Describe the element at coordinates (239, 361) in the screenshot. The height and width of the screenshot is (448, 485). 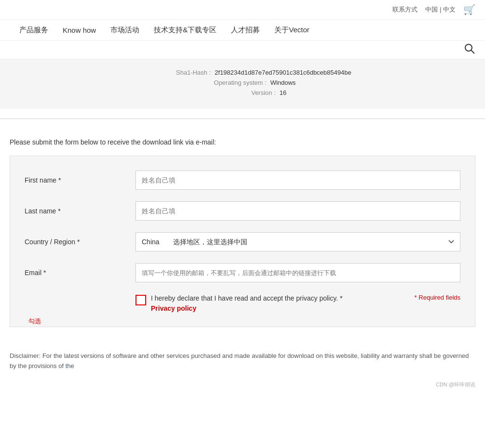
I see `disclaimer-text: Disclaimer: For the latest versions of s…` at that location.